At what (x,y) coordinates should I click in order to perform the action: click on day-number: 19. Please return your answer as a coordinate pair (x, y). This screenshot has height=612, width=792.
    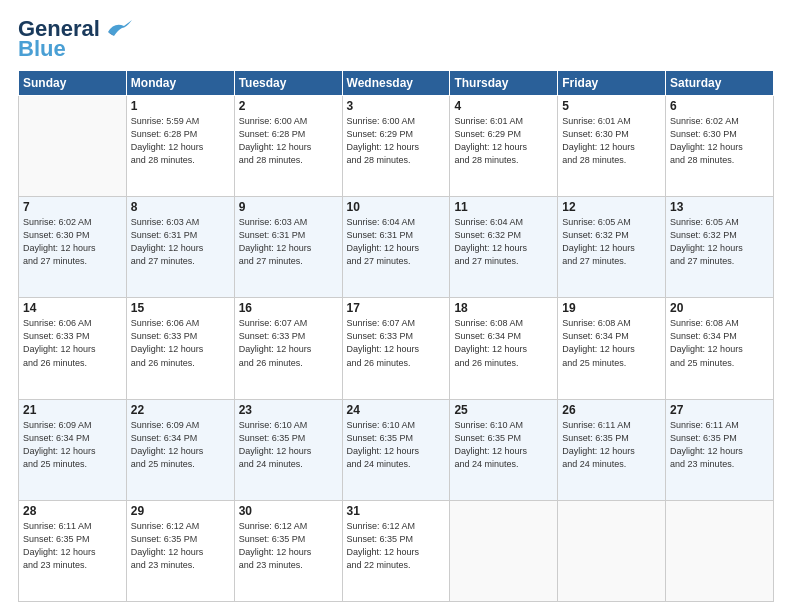
    Looking at the image, I should click on (612, 308).